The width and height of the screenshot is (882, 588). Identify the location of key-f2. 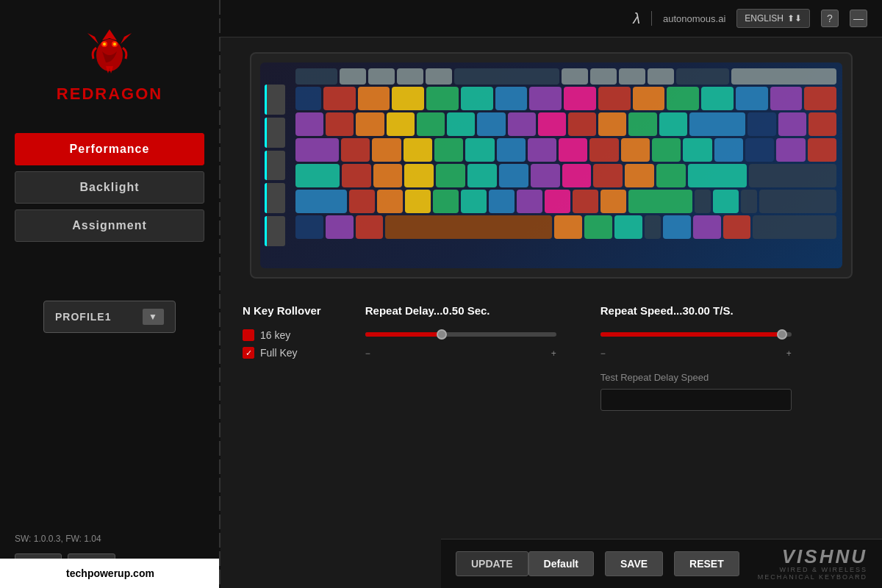
(374, 98).